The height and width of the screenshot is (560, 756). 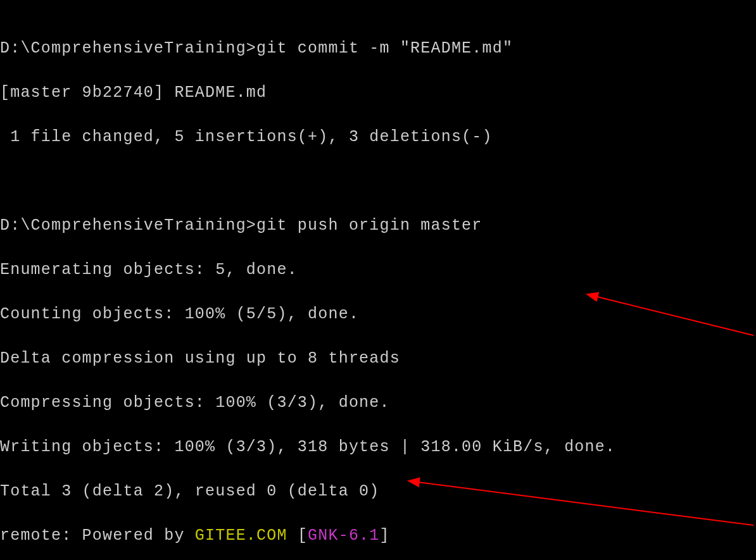 I want to click on terminal-line: Total 3 (delta 2), reused 0 (delta 0), so click(x=378, y=491).